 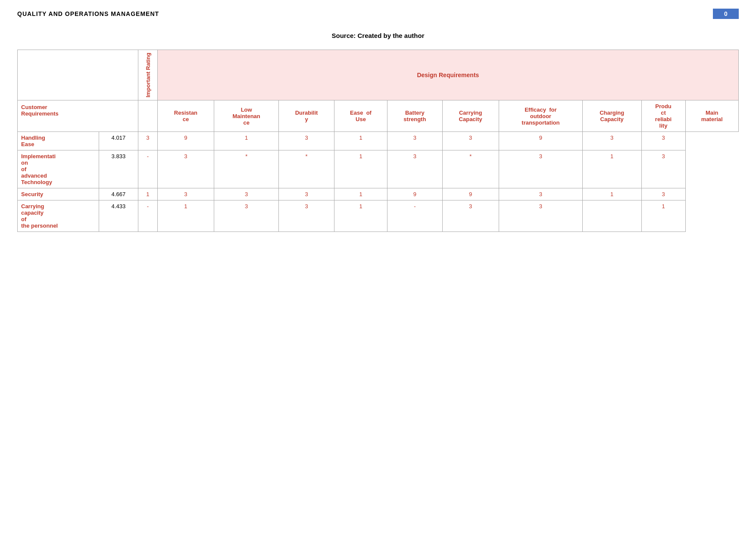 I want to click on col-charging-capacity: ChargingCapacity, so click(x=612, y=116).